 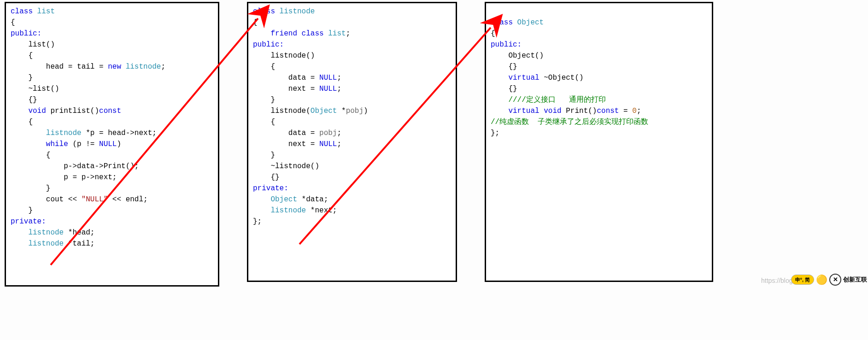 I want to click on code-line: (p !=, so click(x=84, y=144).